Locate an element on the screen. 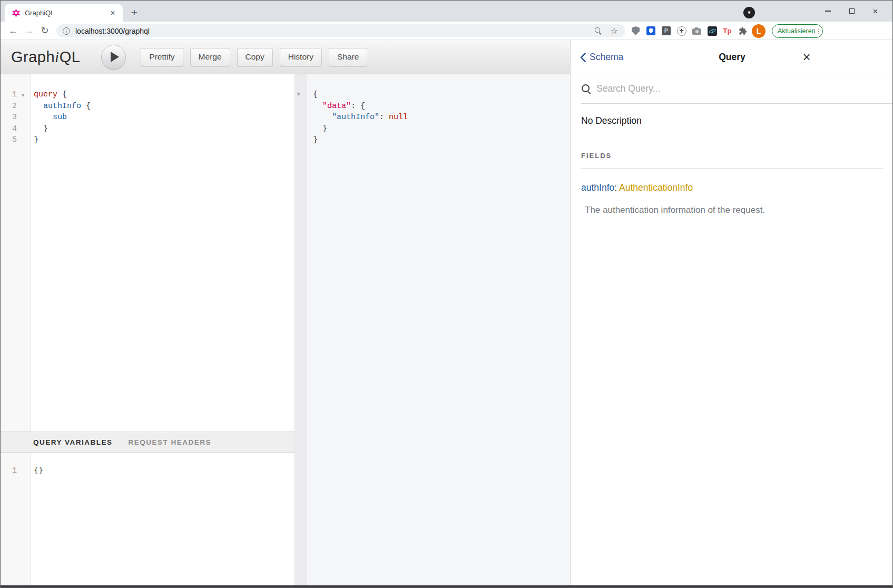 This screenshot has height=588, width=893. window-controls: × is located at coordinates (851, 11).